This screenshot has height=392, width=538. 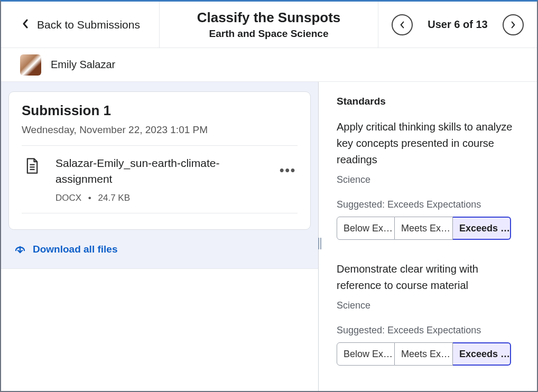 I want to click on submission-date: Wednesday, November 22, 2023 1:01 PM, so click(x=160, y=130).